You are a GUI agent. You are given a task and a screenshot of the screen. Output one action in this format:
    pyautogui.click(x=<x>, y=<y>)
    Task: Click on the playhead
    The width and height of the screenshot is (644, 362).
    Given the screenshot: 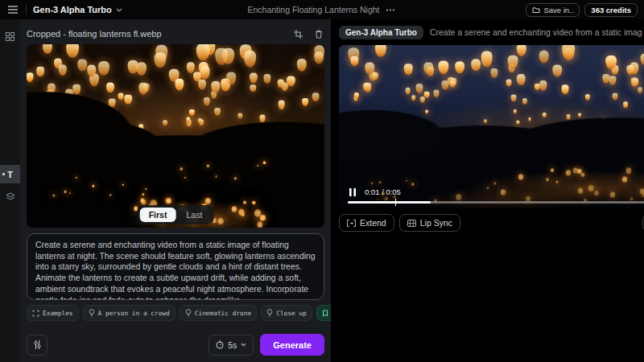 What is the action you would take?
    pyautogui.click(x=396, y=203)
    